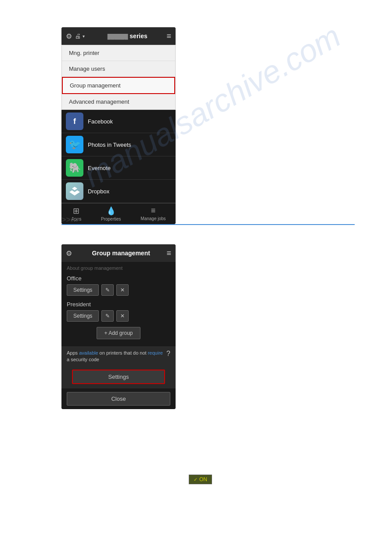 Image resolution: width=392 pixels, height=555 pixels. What do you see at coordinates (119, 121) in the screenshot?
I see `list-item: f Facebook` at bounding box center [119, 121].